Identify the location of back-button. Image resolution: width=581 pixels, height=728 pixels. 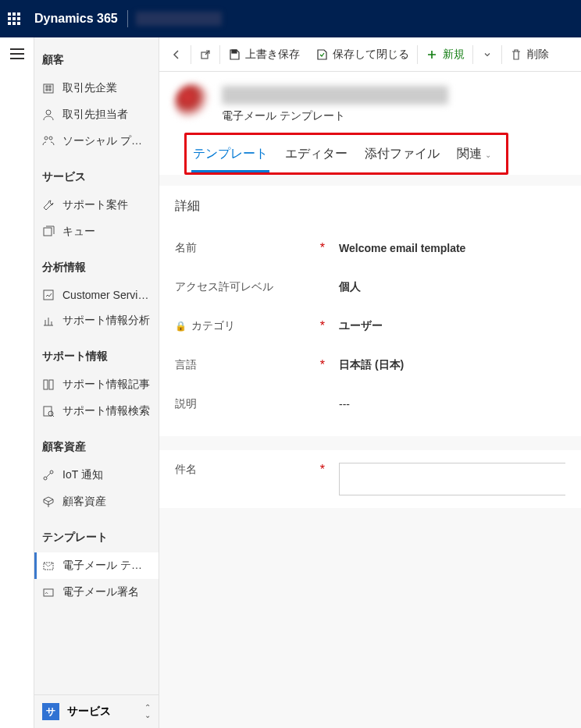
(176, 55).